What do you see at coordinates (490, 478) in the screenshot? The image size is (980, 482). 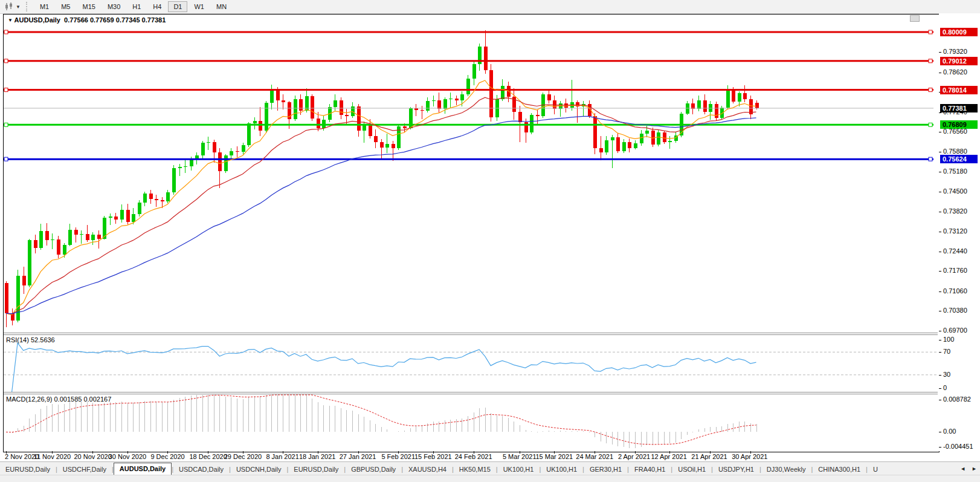 I see `bottom-strip` at bounding box center [490, 478].